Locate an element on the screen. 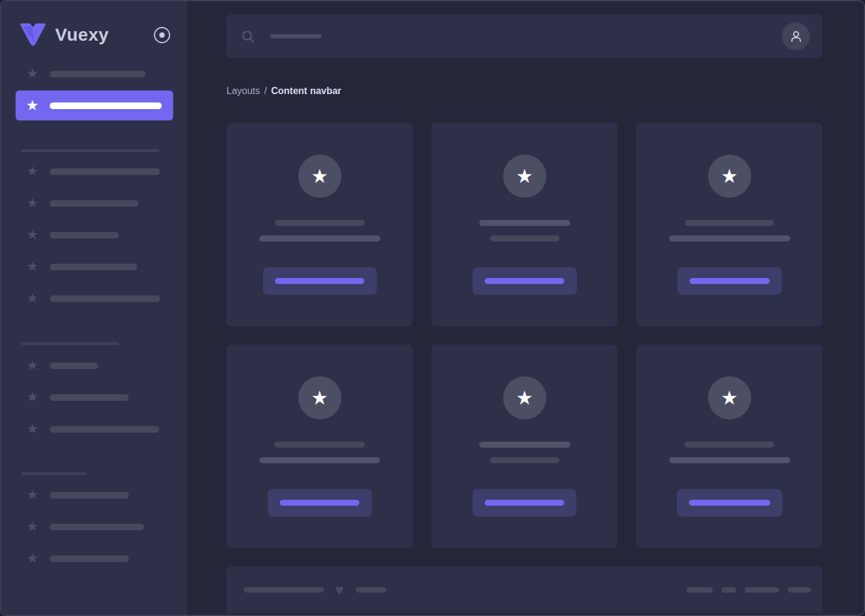 The image size is (865, 616). user-avatar is located at coordinates (796, 36).